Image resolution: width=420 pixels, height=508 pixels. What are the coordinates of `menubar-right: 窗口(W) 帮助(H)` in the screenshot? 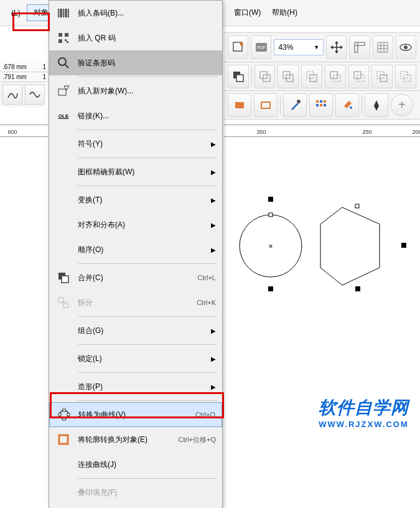 It's located at (266, 12).